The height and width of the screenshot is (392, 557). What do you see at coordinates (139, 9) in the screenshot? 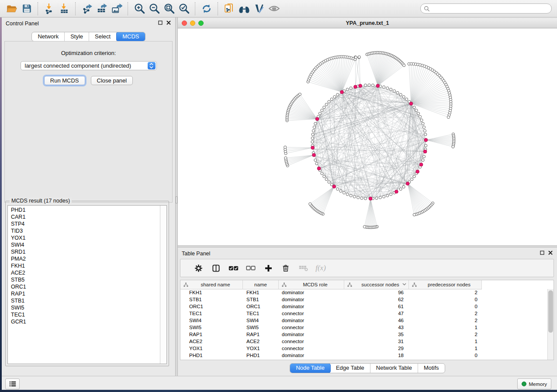
I see `zoom-in-button` at bounding box center [139, 9].